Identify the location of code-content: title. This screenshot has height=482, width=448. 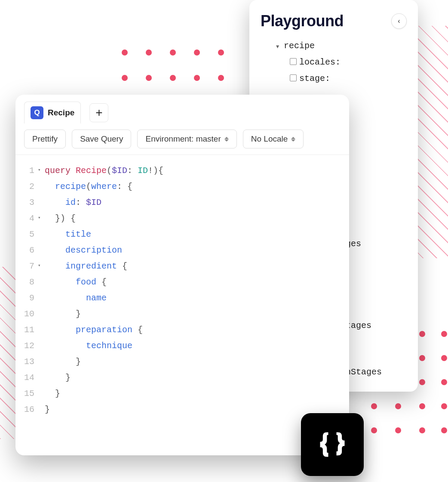
(68, 234).